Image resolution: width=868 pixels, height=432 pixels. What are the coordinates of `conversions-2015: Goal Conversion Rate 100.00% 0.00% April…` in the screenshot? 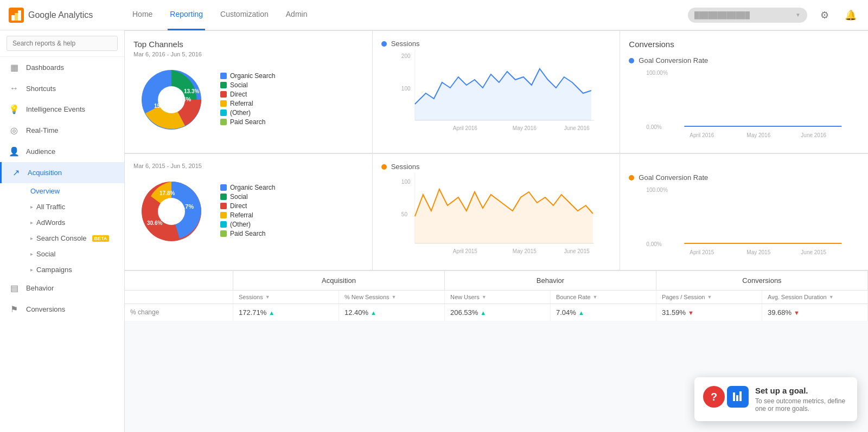 It's located at (744, 212).